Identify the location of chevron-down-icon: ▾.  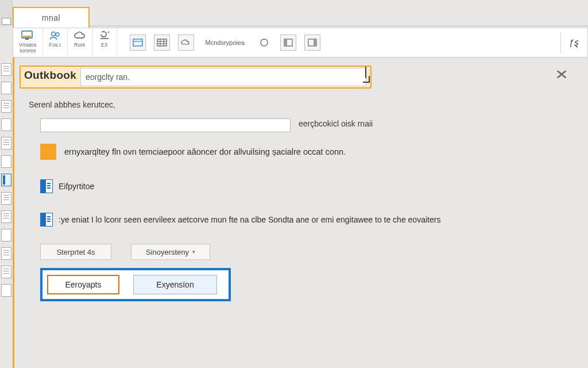
(194, 252).